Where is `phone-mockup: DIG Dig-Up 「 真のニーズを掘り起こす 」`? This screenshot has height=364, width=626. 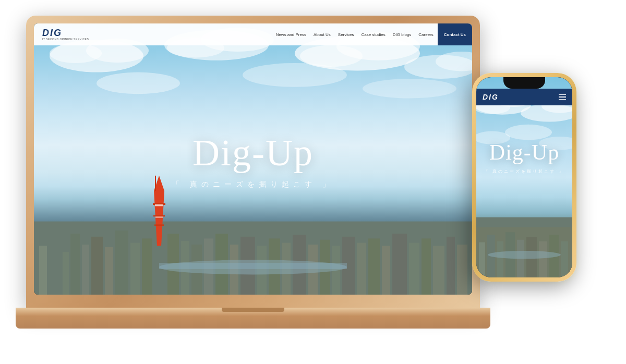
phone-mockup: DIG Dig-Up 「 真のニーズを掘り起こす 」 is located at coordinates (524, 177).